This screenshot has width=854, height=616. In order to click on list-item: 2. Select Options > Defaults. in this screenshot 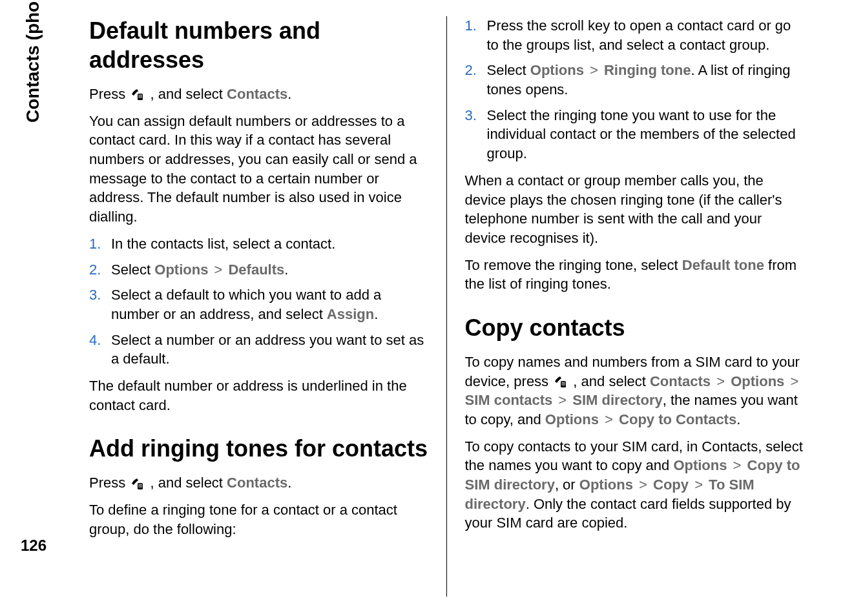, I will do `click(258, 270)`.